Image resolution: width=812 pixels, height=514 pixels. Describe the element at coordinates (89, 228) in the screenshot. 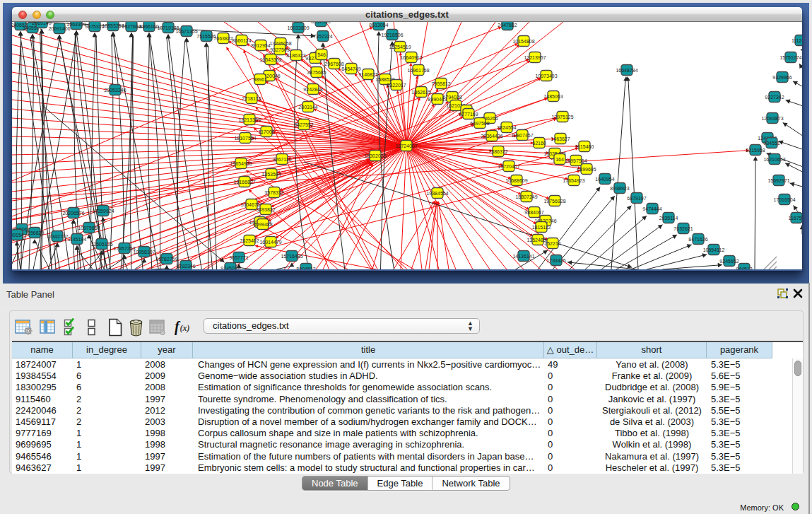

I see `svg-text: 10975867` at that location.